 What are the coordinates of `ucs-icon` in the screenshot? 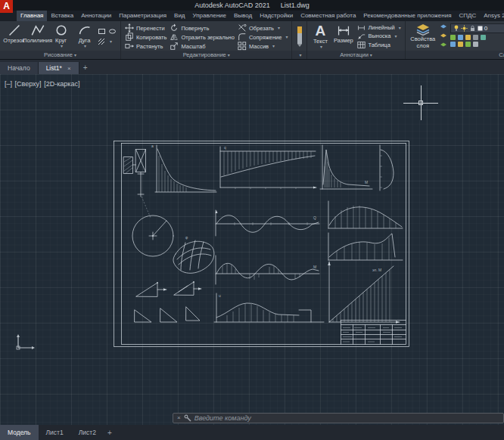 It's located at (26, 342).